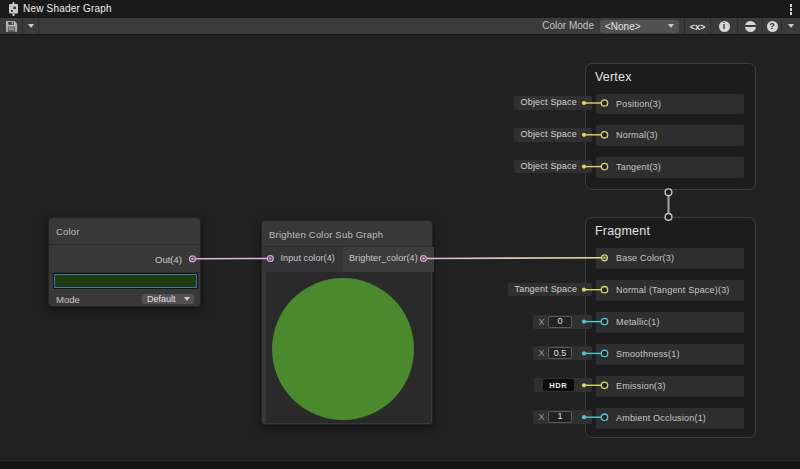 The image size is (800, 469). What do you see at coordinates (724, 26) in the screenshot?
I see `inspector-button: i` at bounding box center [724, 26].